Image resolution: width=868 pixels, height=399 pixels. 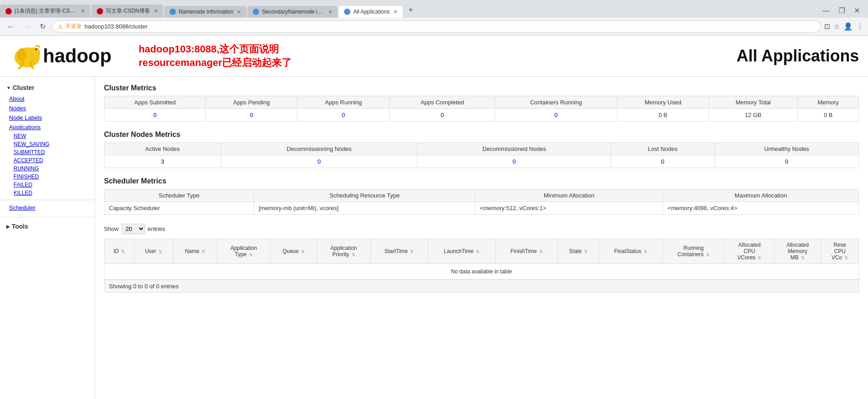 What do you see at coordinates (27, 56) in the screenshot?
I see `hadoop-elephant-icon` at bounding box center [27, 56].